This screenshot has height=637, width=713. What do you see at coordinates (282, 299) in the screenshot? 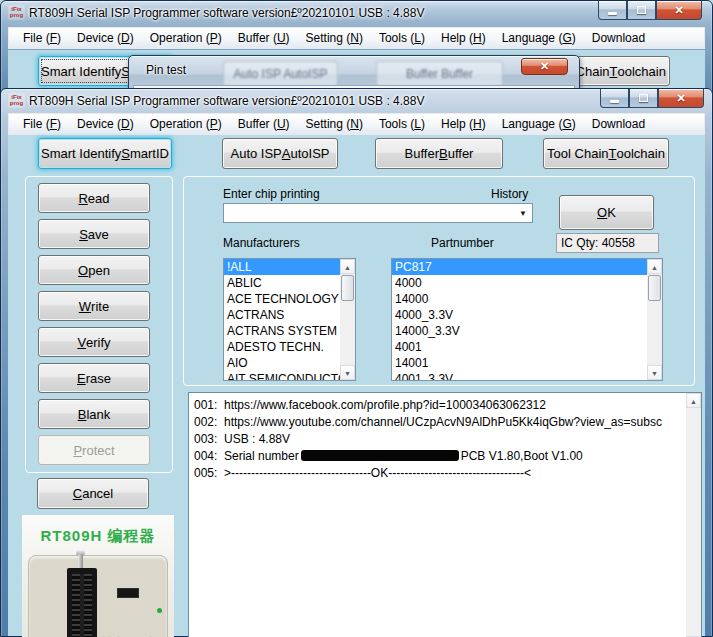
I see `list-item: ACE TECHNOLOGY` at bounding box center [282, 299].